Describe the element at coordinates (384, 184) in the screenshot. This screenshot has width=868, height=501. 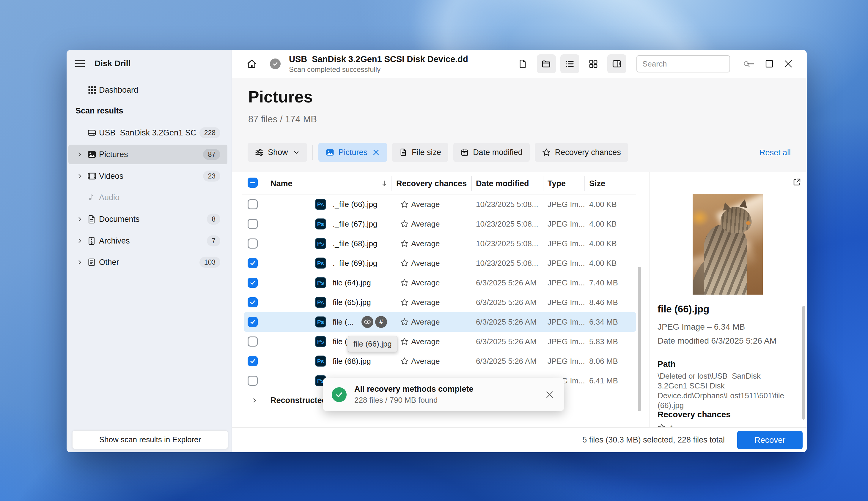
I see `sort-descending-icon` at that location.